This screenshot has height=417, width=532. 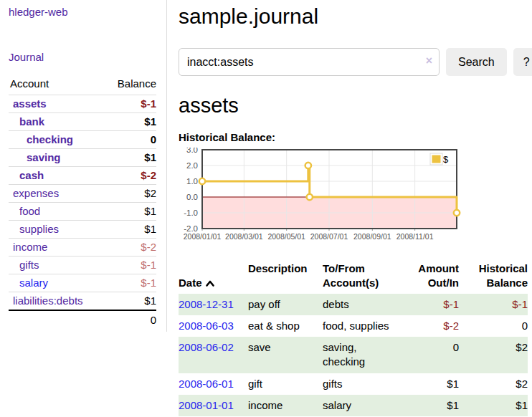 I want to click on y-axis-label: 0.0, so click(x=192, y=197).